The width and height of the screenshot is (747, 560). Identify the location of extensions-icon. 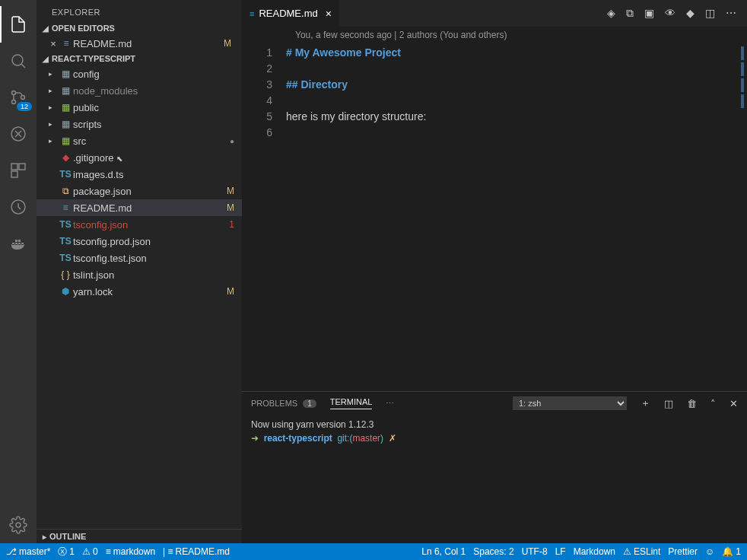
(18, 170).